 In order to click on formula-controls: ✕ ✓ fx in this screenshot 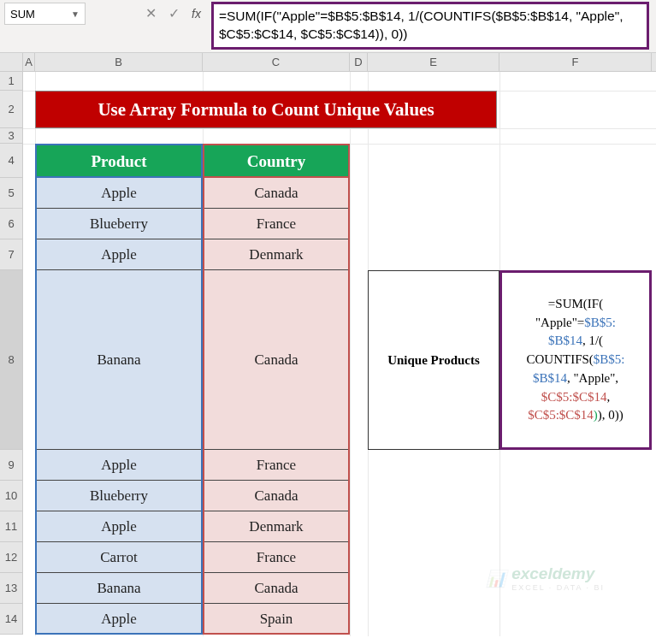, I will do `click(173, 14)`.